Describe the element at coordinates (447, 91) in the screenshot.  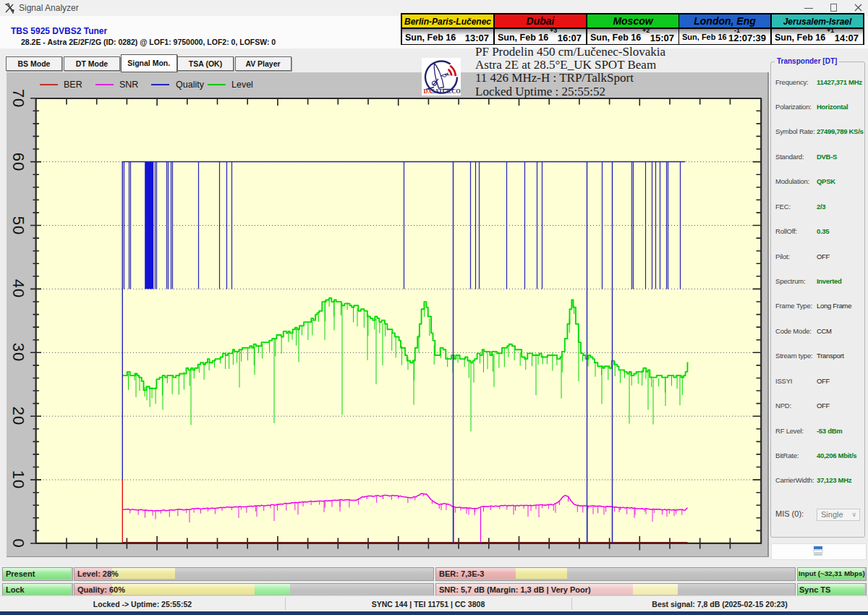
I see `svg-text: SATCS.COM` at that location.